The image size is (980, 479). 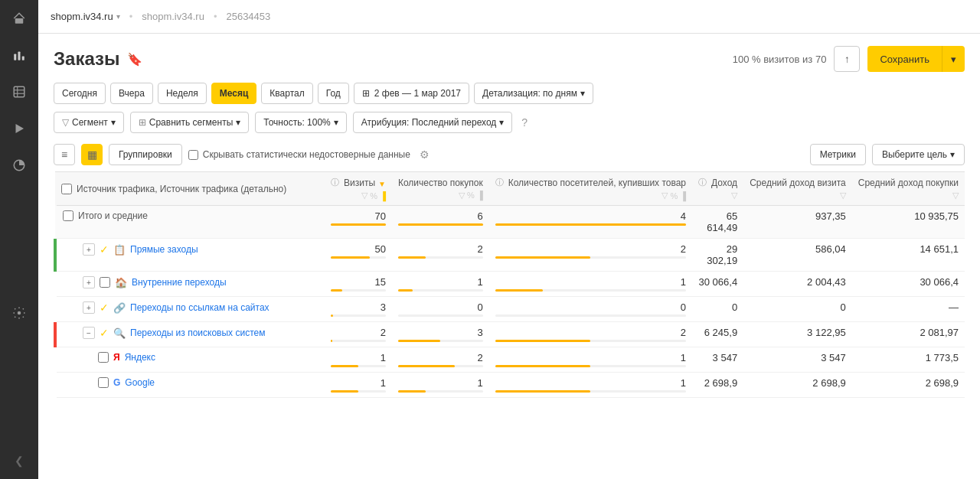 I want to click on site-name: shopm.iv34.ru, so click(x=82, y=17).